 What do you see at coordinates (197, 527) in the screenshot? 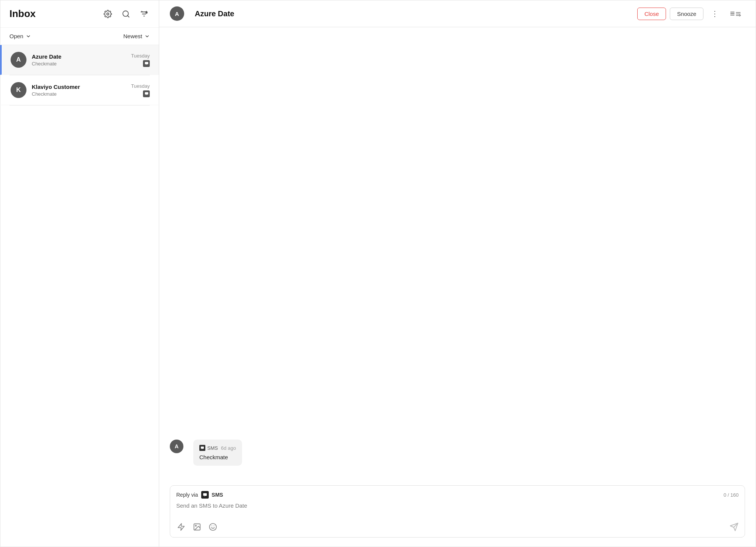
I see `image-button` at bounding box center [197, 527].